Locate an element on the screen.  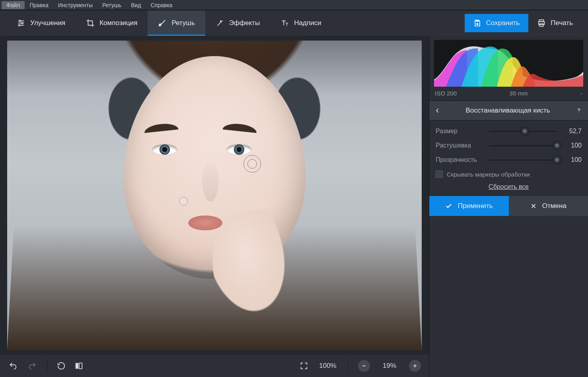
hide-markers-checkbox is located at coordinates (439, 174).